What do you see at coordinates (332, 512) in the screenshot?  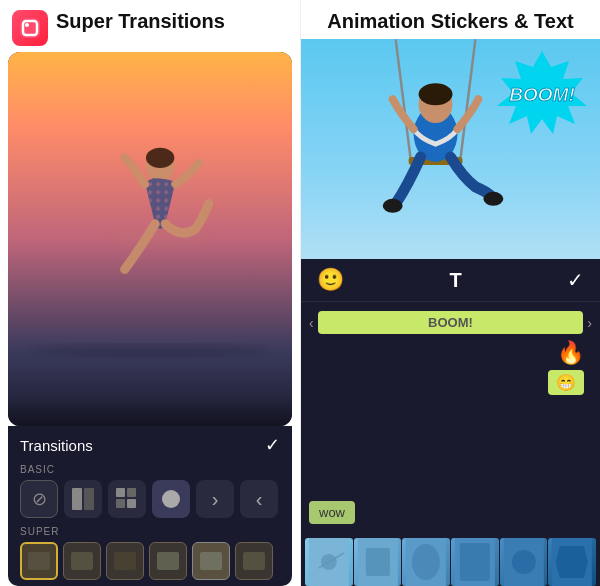 I see `wow-label: wow` at bounding box center [332, 512].